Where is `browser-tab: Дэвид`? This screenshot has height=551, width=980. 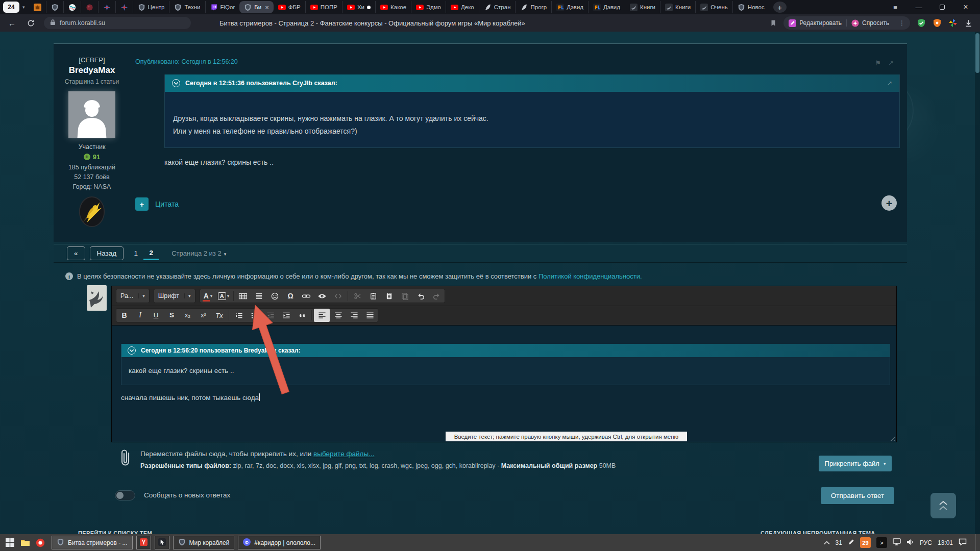 browser-tab: Дэвид is located at coordinates (570, 7).